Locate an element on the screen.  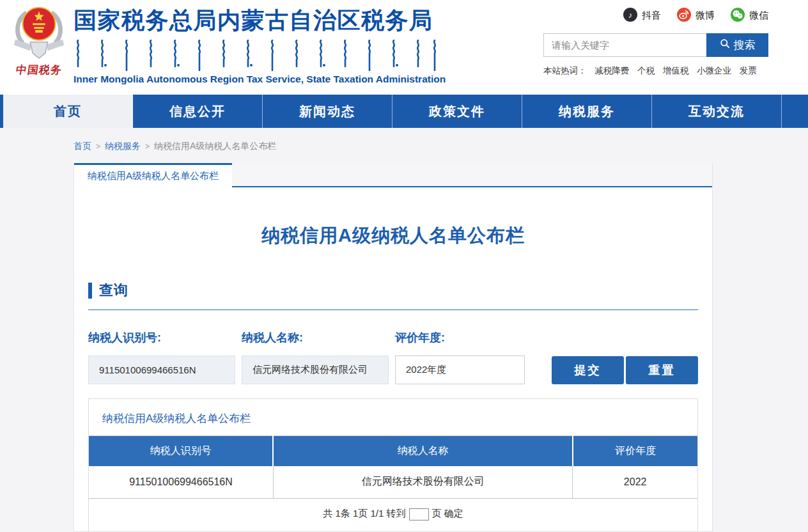
nav-item-tax-service: 纳税服务 is located at coordinates (587, 111).